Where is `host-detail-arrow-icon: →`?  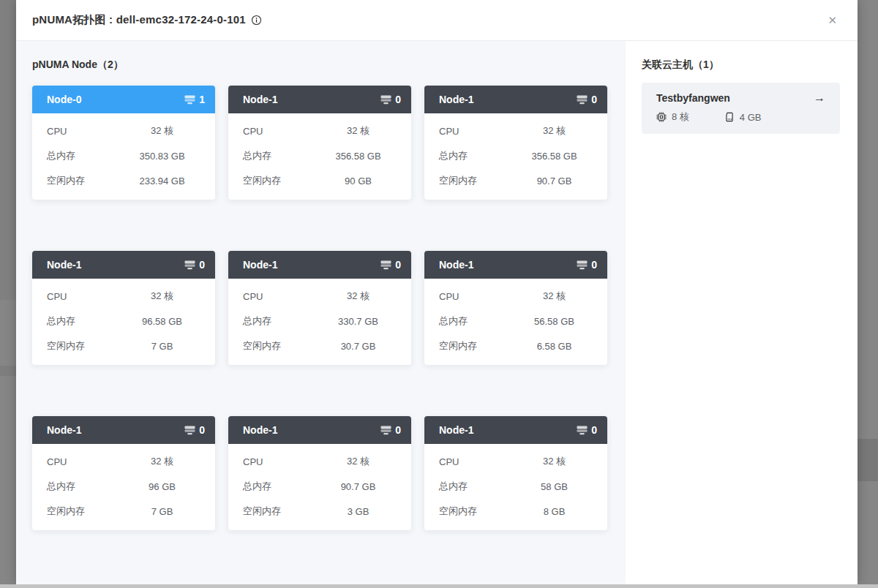 host-detail-arrow-icon: → is located at coordinates (819, 98).